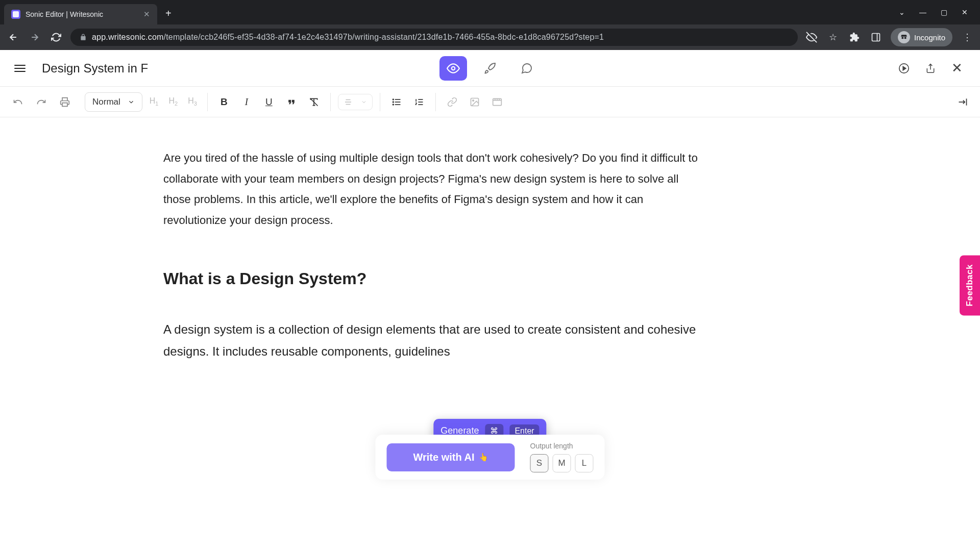  Describe the element at coordinates (82, 14) in the screenshot. I see `tab-title: Sonic Editor | Writesonic` at that location.